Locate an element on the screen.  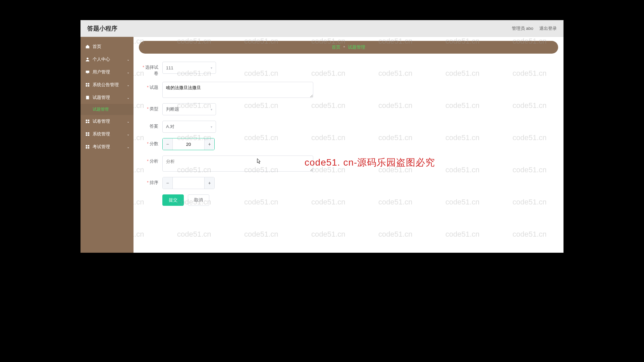
score-increment: + is located at coordinates (209, 144).